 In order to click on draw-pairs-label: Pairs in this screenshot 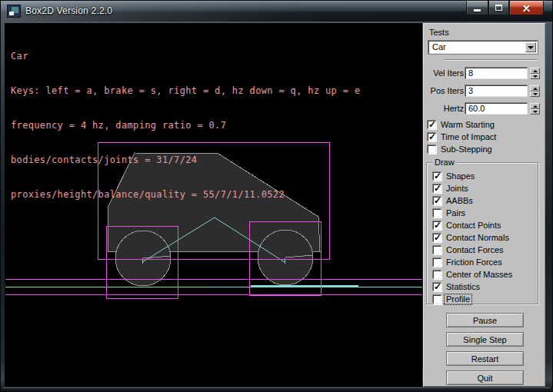, I will do `click(455, 214)`.